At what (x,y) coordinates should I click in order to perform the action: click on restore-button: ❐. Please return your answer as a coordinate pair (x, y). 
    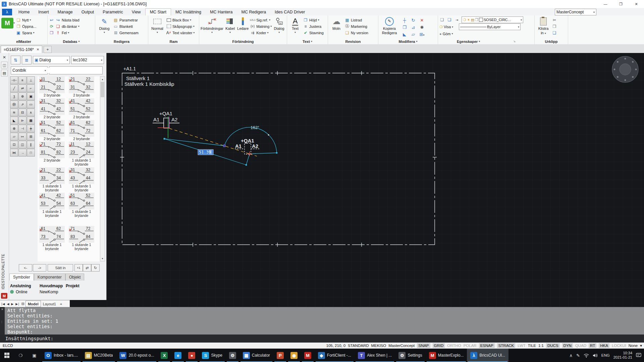
    Looking at the image, I should click on (621, 4).